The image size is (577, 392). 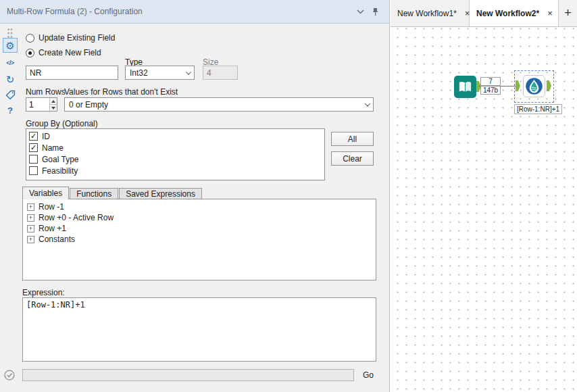 What do you see at coordinates (10, 63) in the screenshot?
I see `annotation-tab-button: </>` at bounding box center [10, 63].